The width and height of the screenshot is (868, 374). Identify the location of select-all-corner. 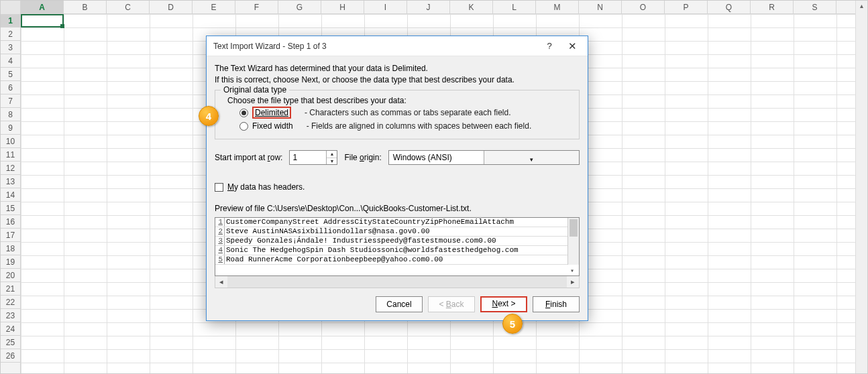
(11, 7).